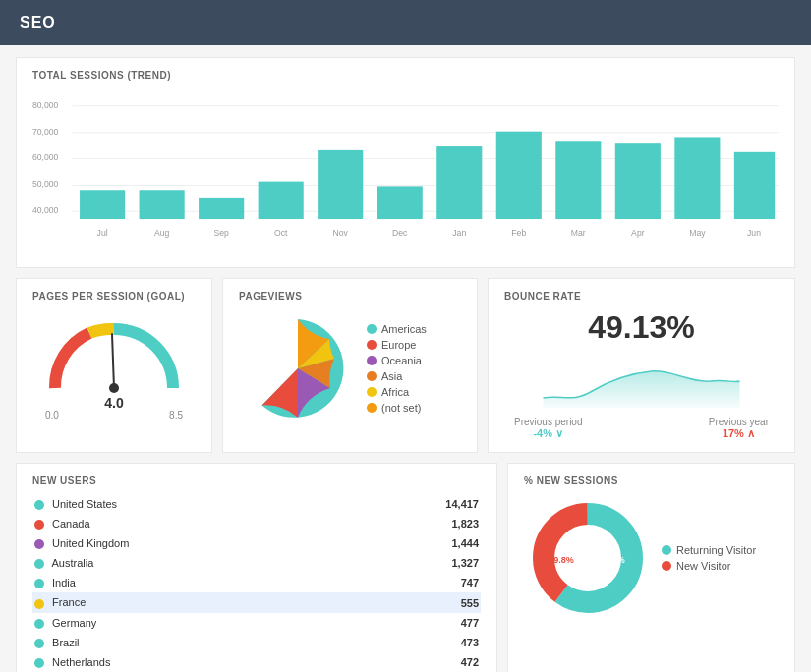 This screenshot has width=811, height=672. What do you see at coordinates (588, 560) in the screenshot?
I see `donut-container: 39.8% 60.2%` at bounding box center [588, 560].